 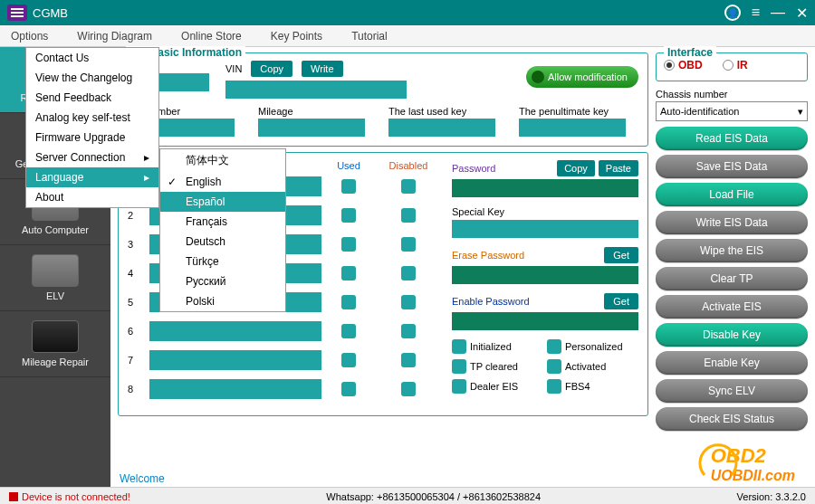 I want to click on options-item-4: Firmware Upgrade, so click(x=92, y=138).